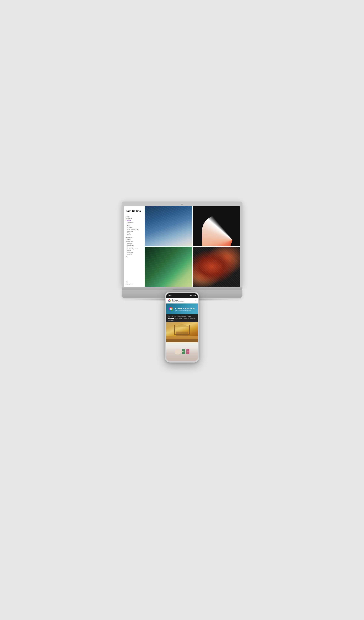 This screenshot has width=364, height=620. I want to click on laptop-nav-abstract: Abstract, so click(134, 244).